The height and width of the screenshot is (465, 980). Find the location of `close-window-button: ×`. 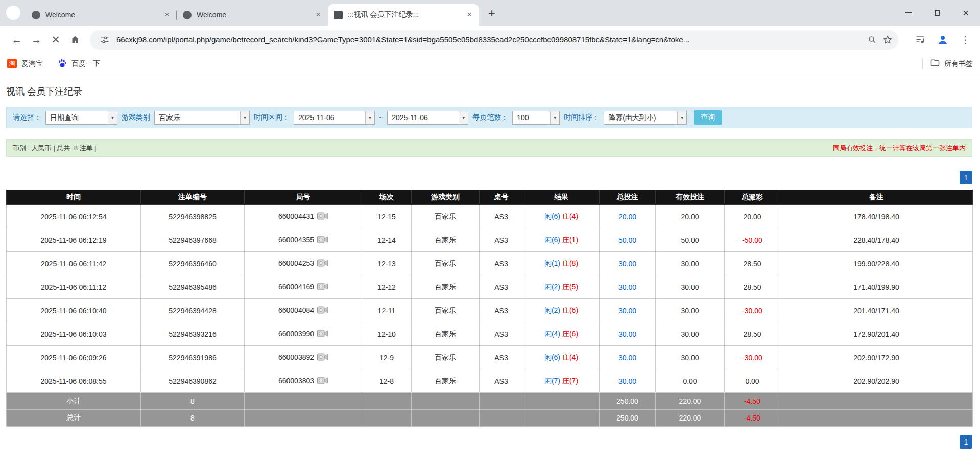

close-window-button: × is located at coordinates (966, 13).